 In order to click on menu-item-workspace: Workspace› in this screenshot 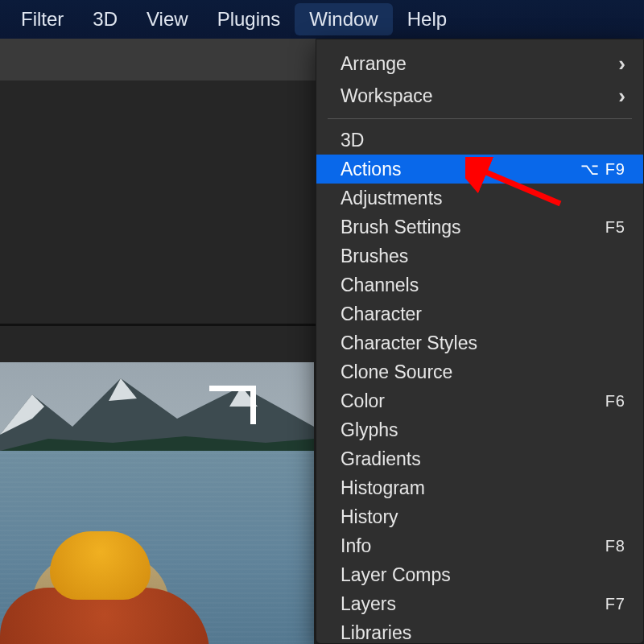, I will do `click(480, 96)`.